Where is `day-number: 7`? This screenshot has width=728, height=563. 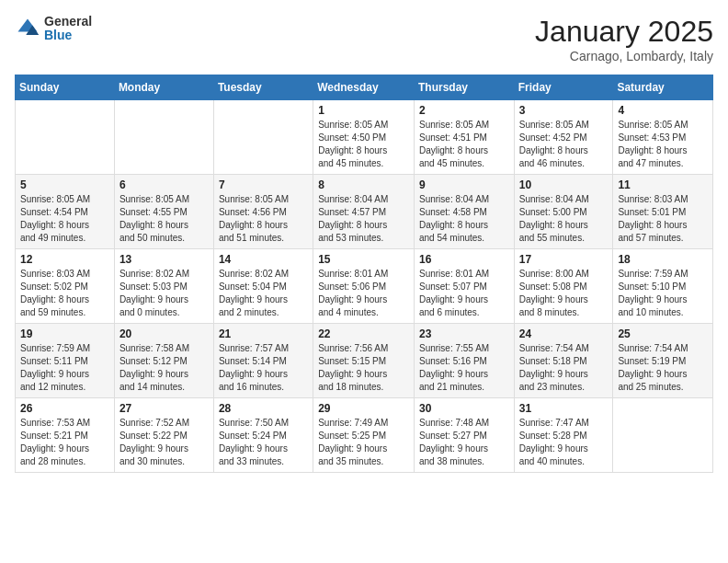
day-number: 7 is located at coordinates (263, 185).